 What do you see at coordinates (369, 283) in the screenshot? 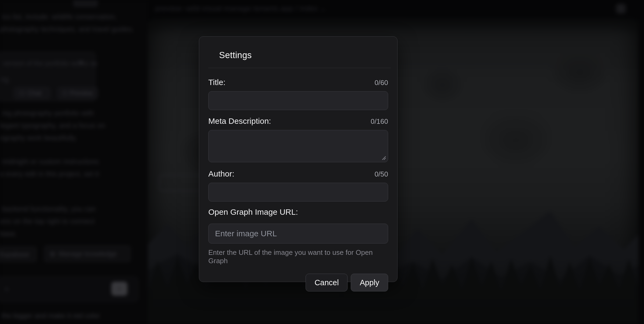
I see `apply-button: Apply` at bounding box center [369, 283].